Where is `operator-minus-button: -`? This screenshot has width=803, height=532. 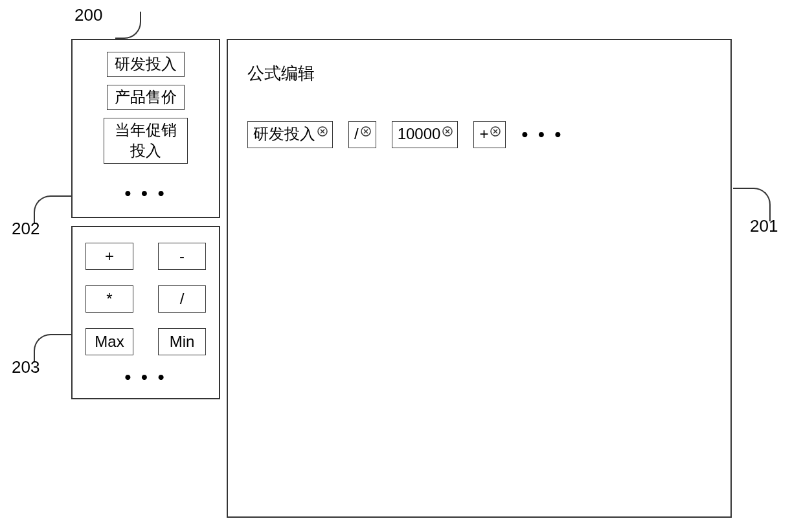 operator-minus-button: - is located at coordinates (182, 256).